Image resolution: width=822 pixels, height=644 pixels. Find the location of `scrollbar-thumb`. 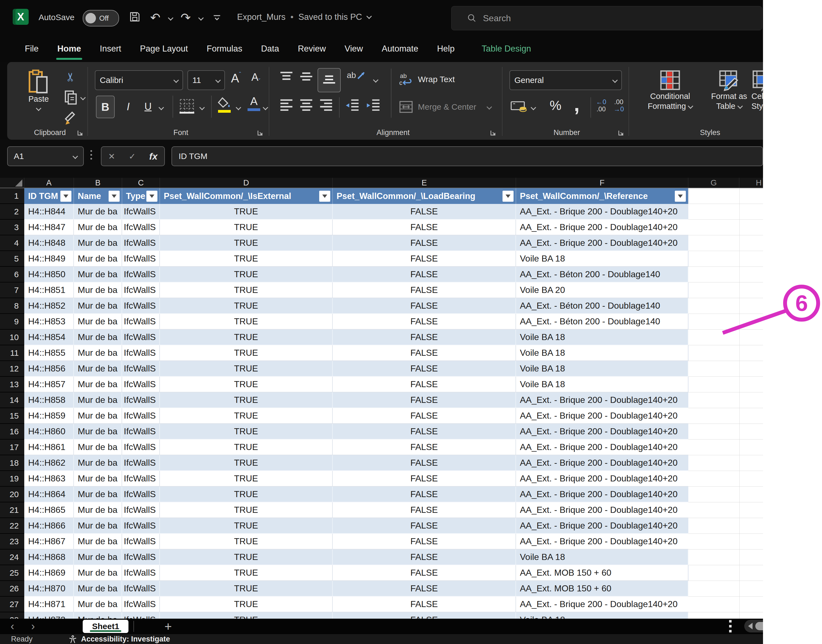

scrollbar-thumb is located at coordinates (759, 626).